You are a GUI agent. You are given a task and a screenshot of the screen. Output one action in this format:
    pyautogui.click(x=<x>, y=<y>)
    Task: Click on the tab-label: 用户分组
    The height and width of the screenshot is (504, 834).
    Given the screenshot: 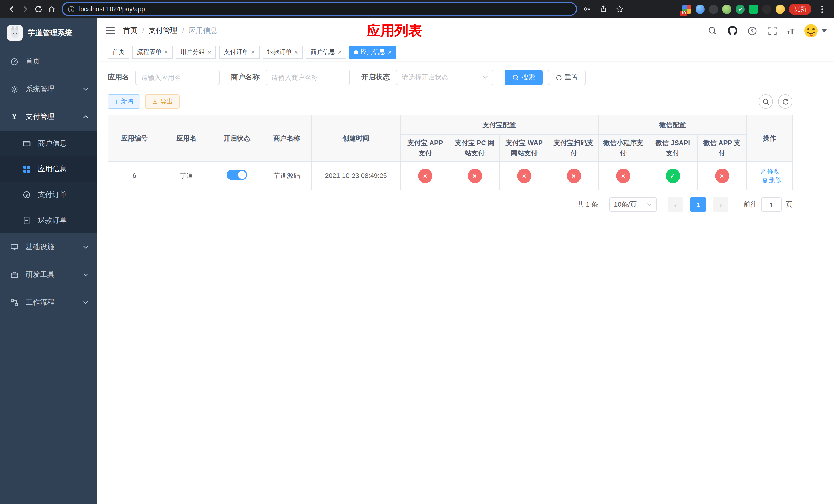 What is the action you would take?
    pyautogui.click(x=193, y=52)
    